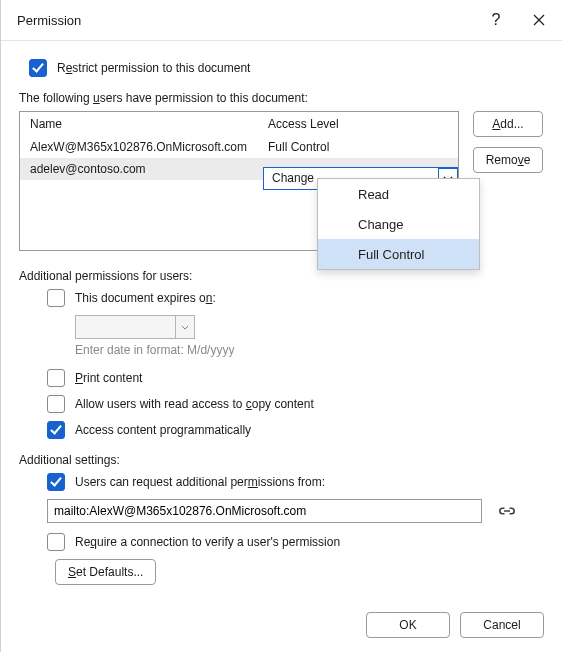 The height and width of the screenshot is (652, 562). I want to click on restrict-label: Restrict permission to this document, so click(154, 68).